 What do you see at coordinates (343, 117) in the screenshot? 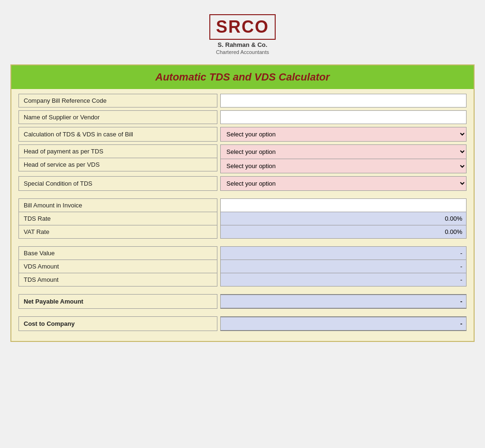
I see `supplier-name-input` at bounding box center [343, 117].